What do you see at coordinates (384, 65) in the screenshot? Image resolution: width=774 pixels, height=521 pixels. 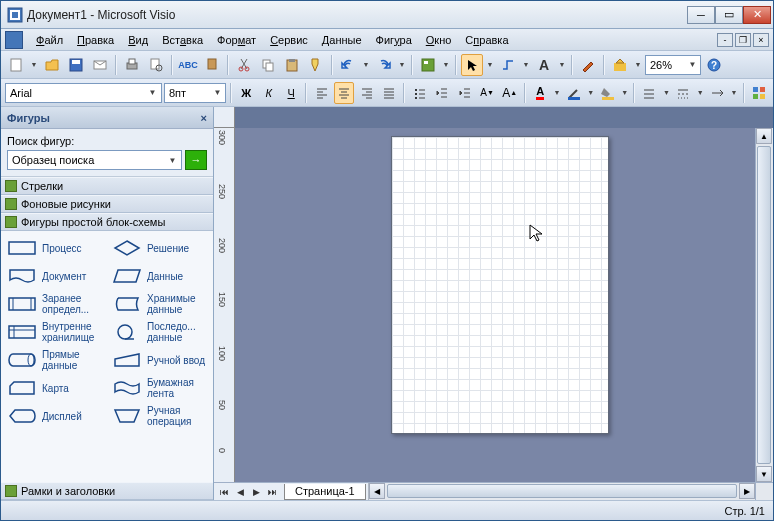 I see `redo-button` at bounding box center [384, 65].